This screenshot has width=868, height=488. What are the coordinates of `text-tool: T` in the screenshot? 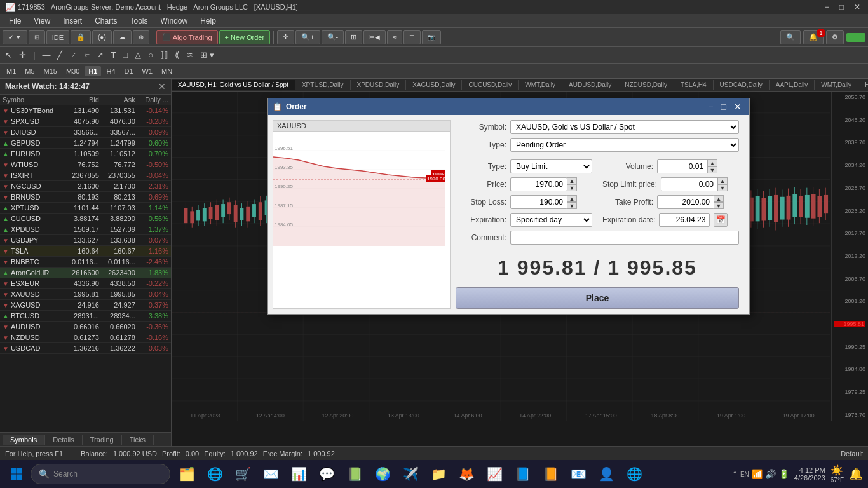 It's located at (113, 55).